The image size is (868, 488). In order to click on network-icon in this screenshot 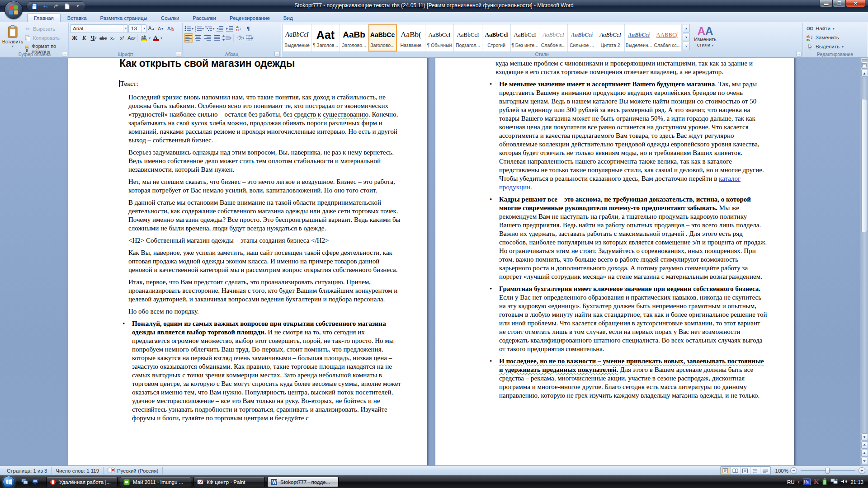, I will do `click(834, 482)`.